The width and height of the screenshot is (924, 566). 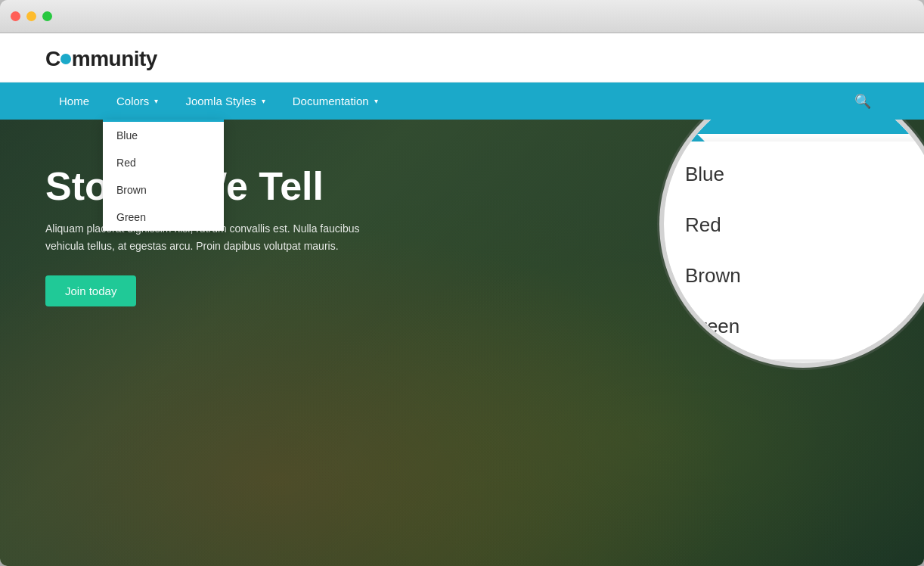 What do you see at coordinates (91, 291) in the screenshot?
I see `join-today-button: Join today` at bounding box center [91, 291].